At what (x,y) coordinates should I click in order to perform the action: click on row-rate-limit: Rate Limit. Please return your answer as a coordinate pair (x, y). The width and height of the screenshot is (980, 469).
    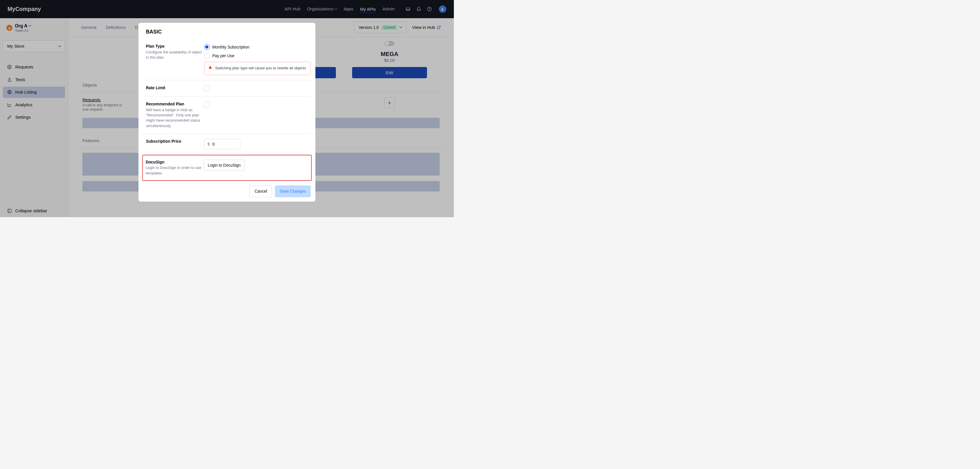
    Looking at the image, I should click on (227, 89).